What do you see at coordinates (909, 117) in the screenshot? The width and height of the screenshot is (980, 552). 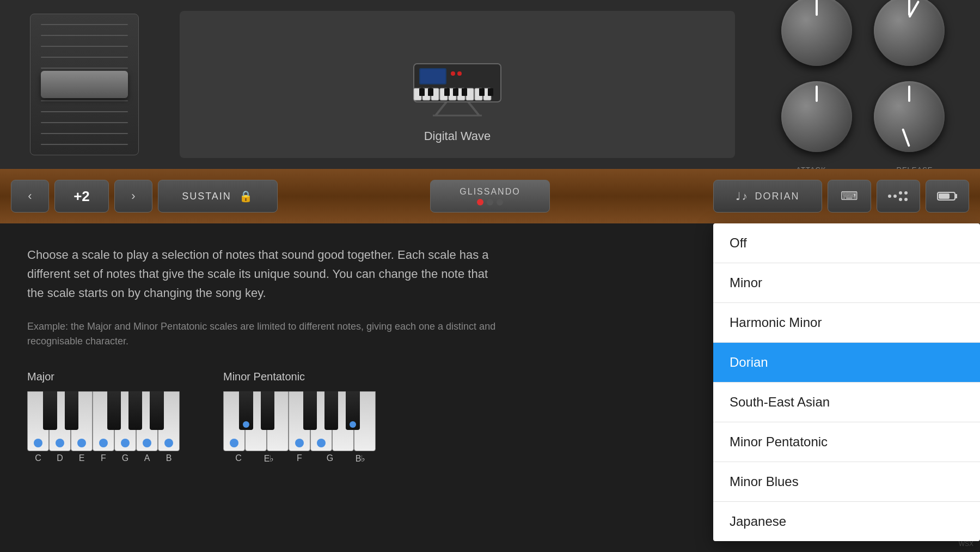 I see `knob-bottom-right` at bounding box center [909, 117].